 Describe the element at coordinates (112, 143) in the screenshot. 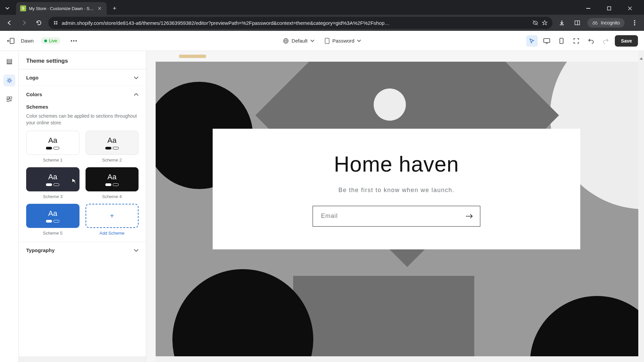

I see `scheme-swatch-2: Aa` at that location.